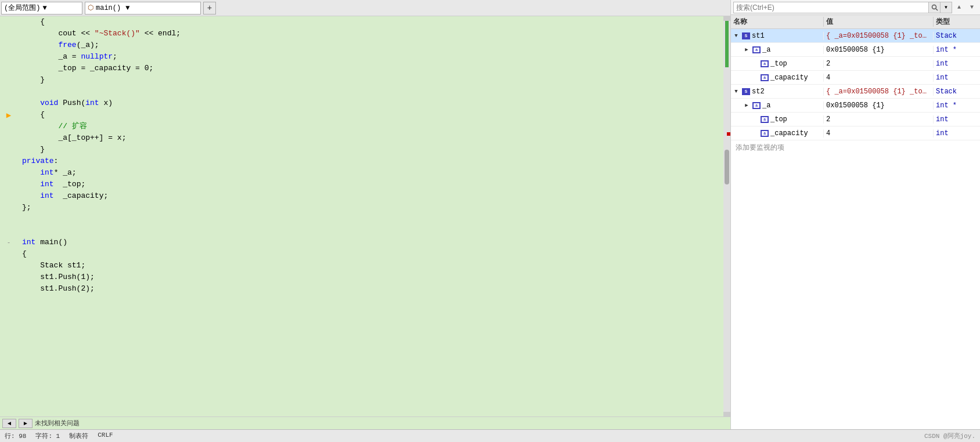  What do you see at coordinates (15, 436) in the screenshot?
I see `row-indicator: 行: 98` at bounding box center [15, 436].